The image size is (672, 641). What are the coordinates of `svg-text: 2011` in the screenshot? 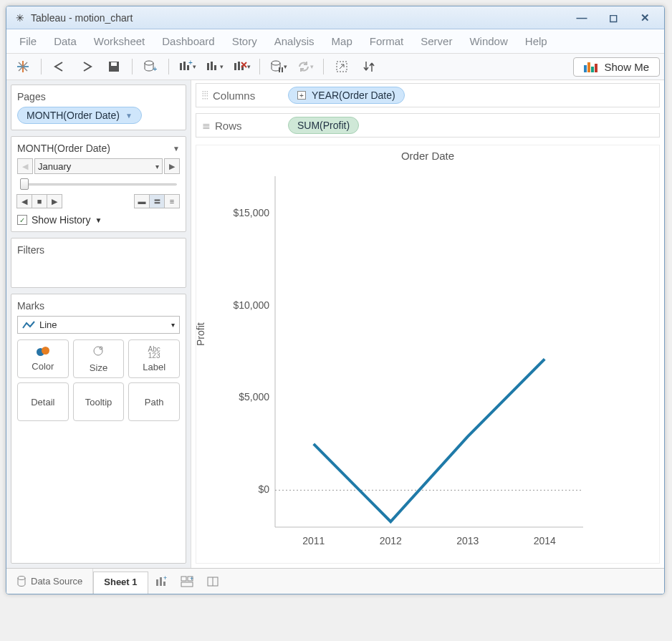 It's located at (314, 541).